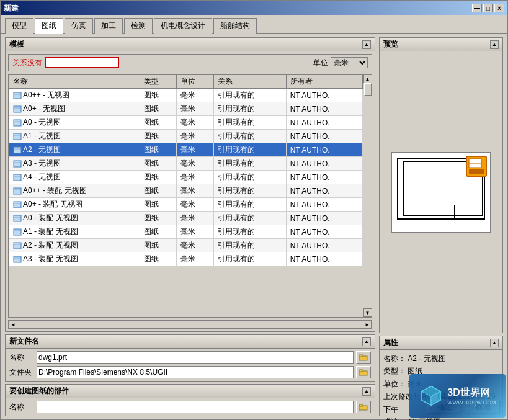 This screenshot has width=508, height=420. What do you see at coordinates (186, 150) in the screenshot?
I see `table-row: A2 - 无视图 图纸 毫米 引用现有的 NT AUTHO.` at bounding box center [186, 150].